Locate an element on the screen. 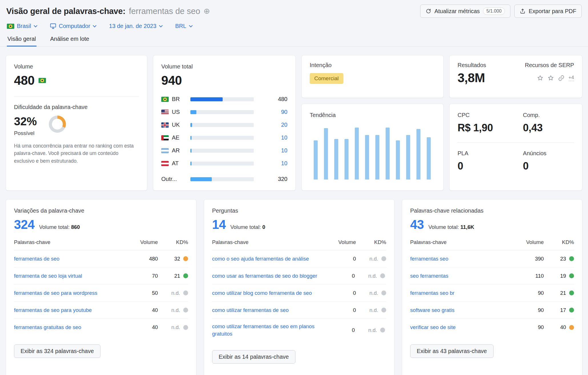  related-volume-total: Volume total: 11,6K is located at coordinates (451, 227).